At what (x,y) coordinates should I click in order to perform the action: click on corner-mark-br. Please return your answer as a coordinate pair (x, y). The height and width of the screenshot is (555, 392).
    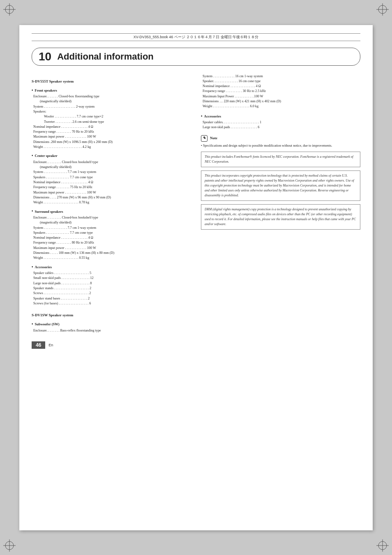
    Looking at the image, I should click on (383, 546).